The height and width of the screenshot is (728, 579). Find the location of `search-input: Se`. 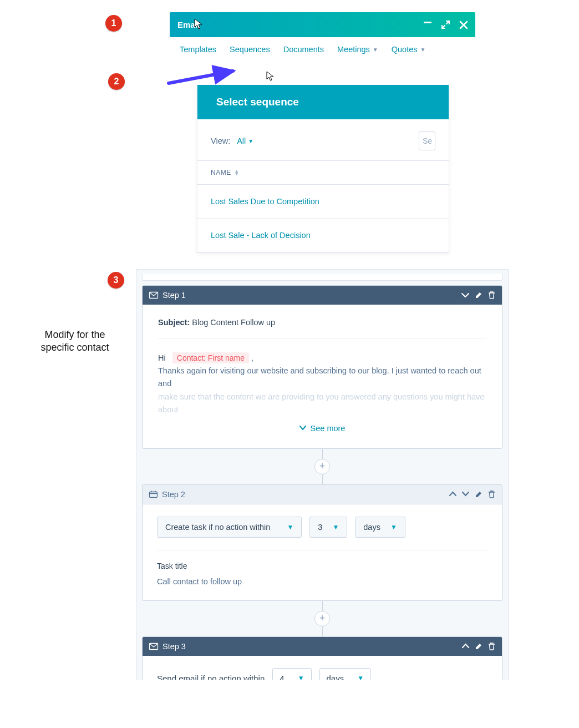

search-input: Se is located at coordinates (427, 141).